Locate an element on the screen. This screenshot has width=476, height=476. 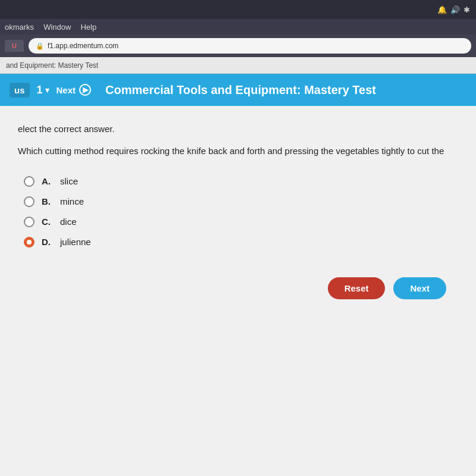
notification-icon: 🔔 is located at coordinates (442, 10).